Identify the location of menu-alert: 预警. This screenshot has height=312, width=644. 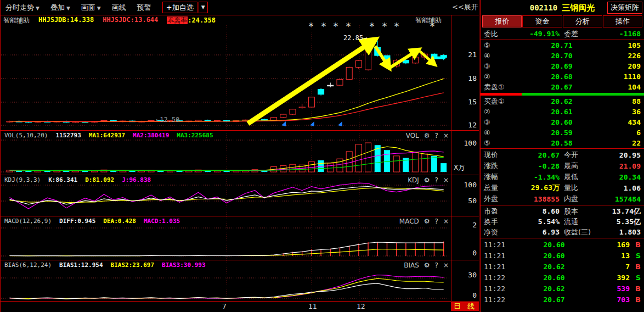
(144, 8).